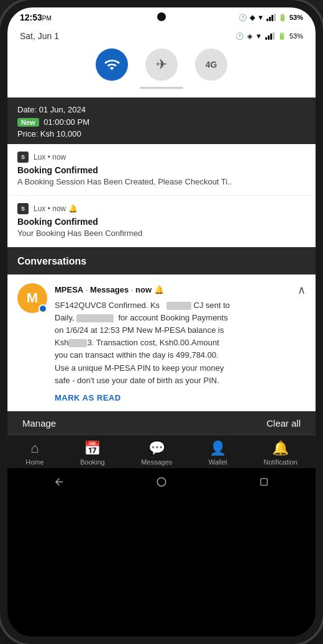 The width and height of the screenshot is (323, 644). Describe the element at coordinates (162, 65) in the screenshot. I see `qs-icons-row: ✈ 4G` at that location.